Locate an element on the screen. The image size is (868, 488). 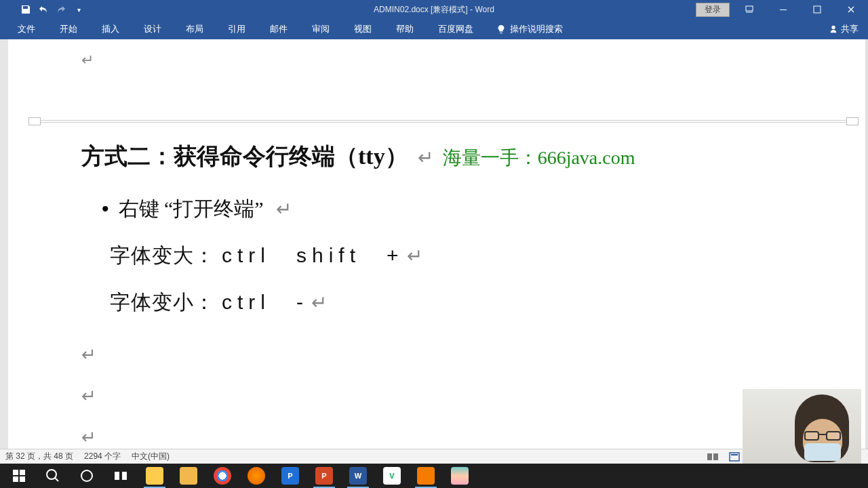
bullet-text: 右键 “打开终端” is located at coordinates (191, 209).